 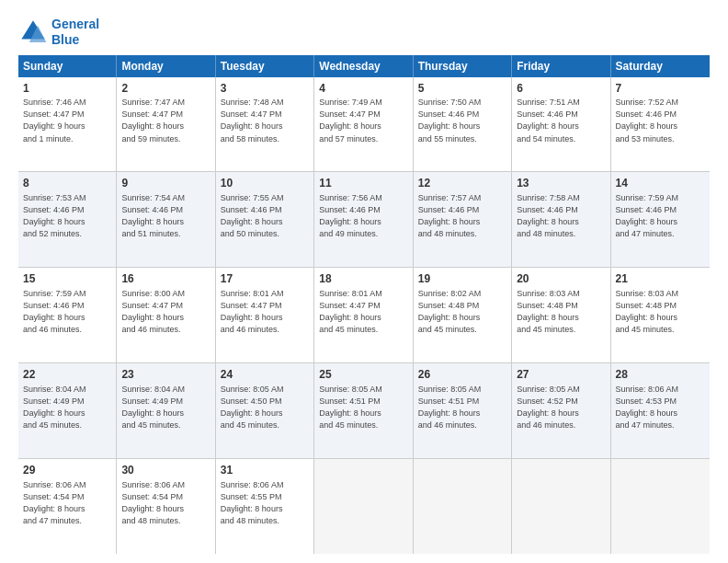 I want to click on weekday-header-saturday: Saturday, so click(x=660, y=66).